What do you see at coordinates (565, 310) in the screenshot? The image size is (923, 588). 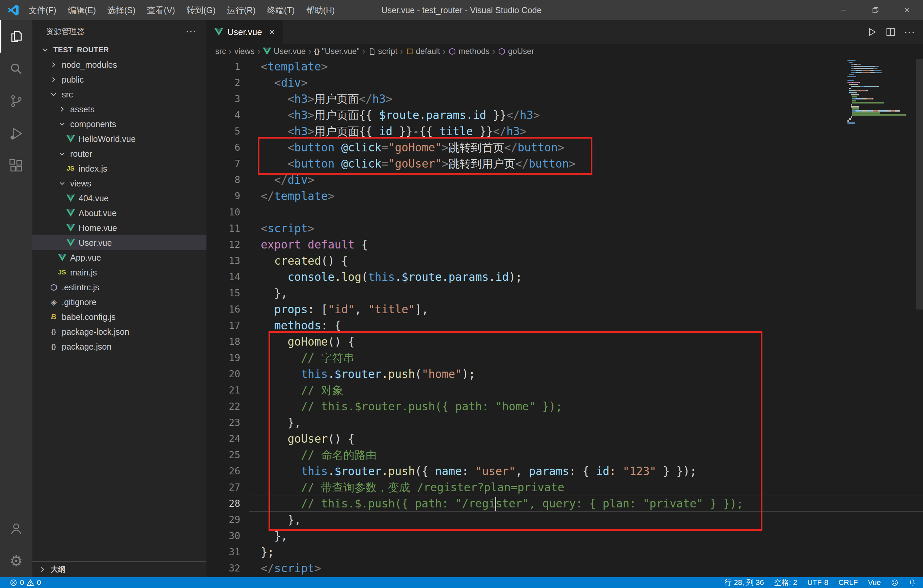 I see `code-line: 16 props: ["id", "title"],` at bounding box center [565, 310].